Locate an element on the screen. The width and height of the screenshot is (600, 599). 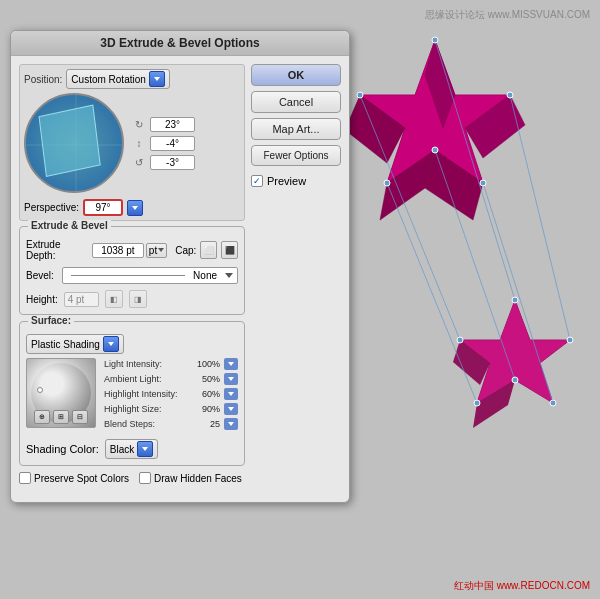
shading-color-row: Shading Color: Black is located at coordinates (132, 449).